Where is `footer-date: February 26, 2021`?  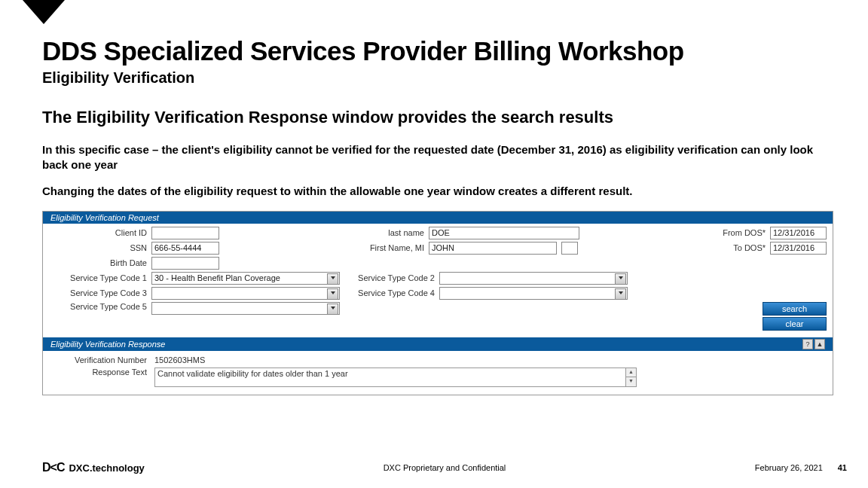 footer-date: February 26, 2021 is located at coordinates (789, 468).